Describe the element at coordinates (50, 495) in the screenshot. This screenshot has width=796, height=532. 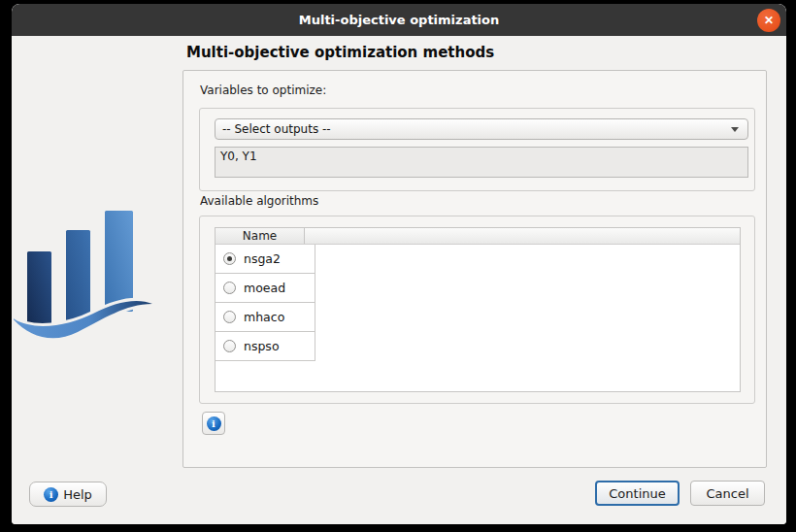
I see `help-info-icon: i` at that location.